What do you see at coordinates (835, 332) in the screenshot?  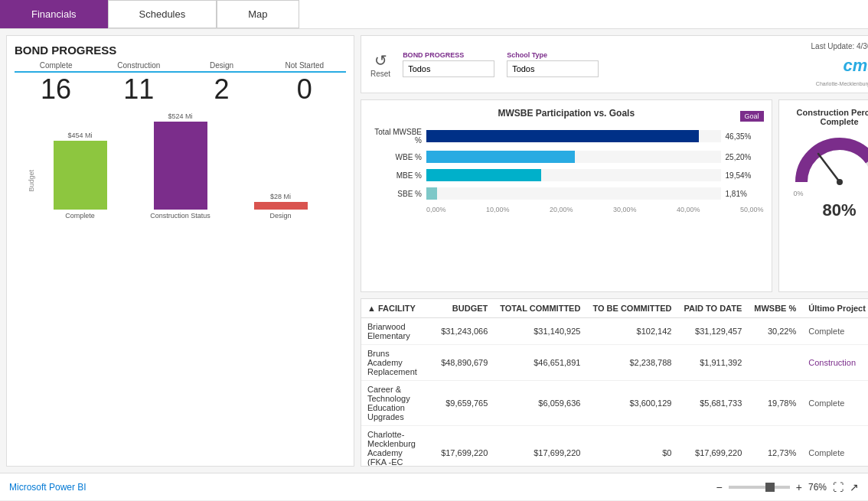 I see `cell-status: Complete` at bounding box center [835, 332].